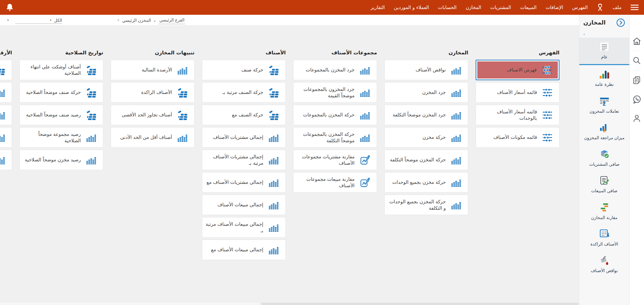 This screenshot has width=644, height=305. What do you see at coordinates (153, 177) in the screenshot?
I see `report-column-4: تنبيهات المخازنالأرصدة السالبة الأصناف ا…` at bounding box center [153, 177].